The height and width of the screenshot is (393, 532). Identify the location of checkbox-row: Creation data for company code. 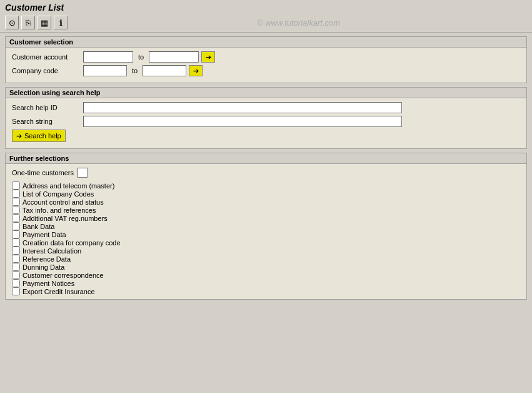
(266, 243).